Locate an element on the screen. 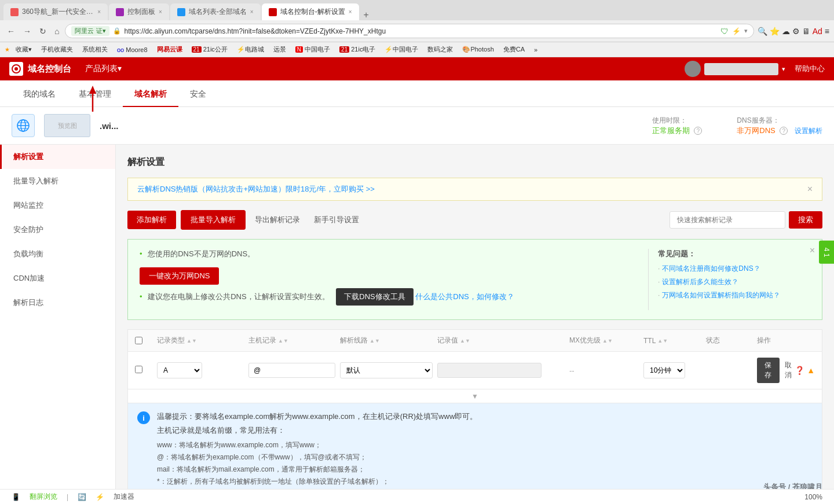 The height and width of the screenshot is (504, 834). sidebar-item-cdn: CDN加速 is located at coordinates (58, 278).